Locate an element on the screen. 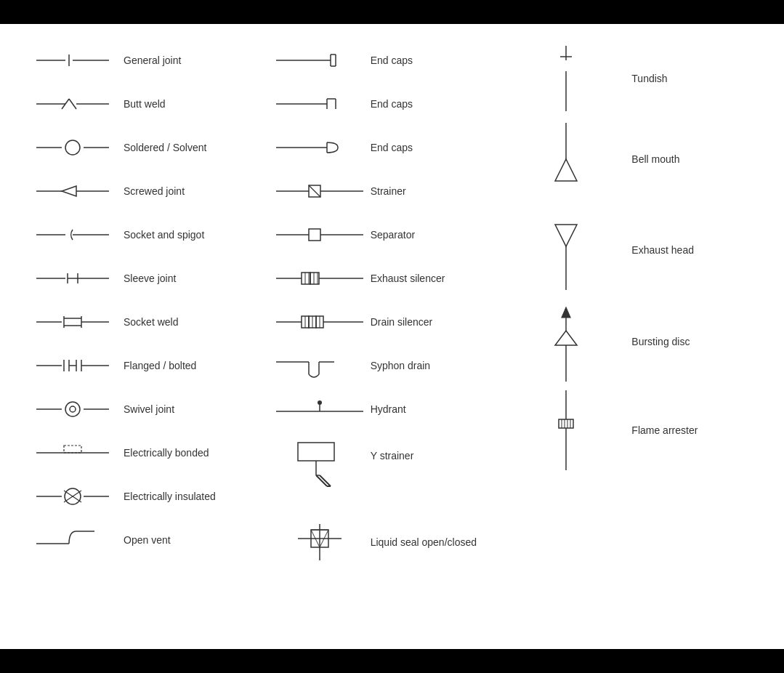 The height and width of the screenshot is (673, 784). symbol-socket-weld is located at coordinates (73, 322).